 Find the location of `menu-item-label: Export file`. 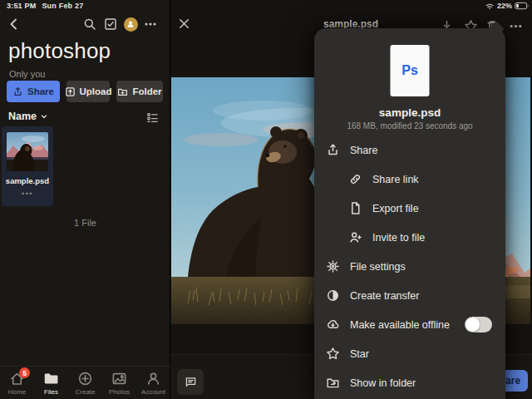

menu-item-label: Export file is located at coordinates (396, 209).